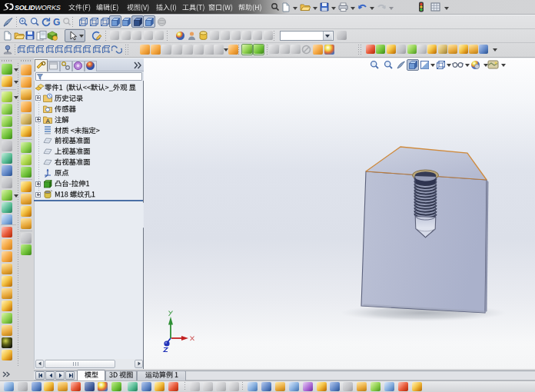 Image resolution: width=535 pixels, height=392 pixels. Describe the element at coordinates (57, 22) in the screenshot. I see `svg-text: G` at that location.